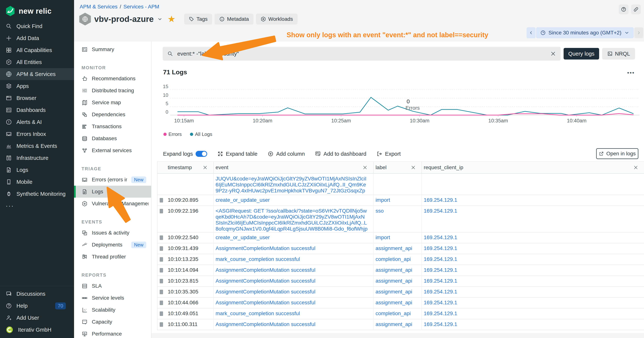 The width and height of the screenshot is (644, 338). Describe the element at coordinates (37, 50) in the screenshot. I see `sidebar-item-all-capabilities: All Capabilities` at that location.